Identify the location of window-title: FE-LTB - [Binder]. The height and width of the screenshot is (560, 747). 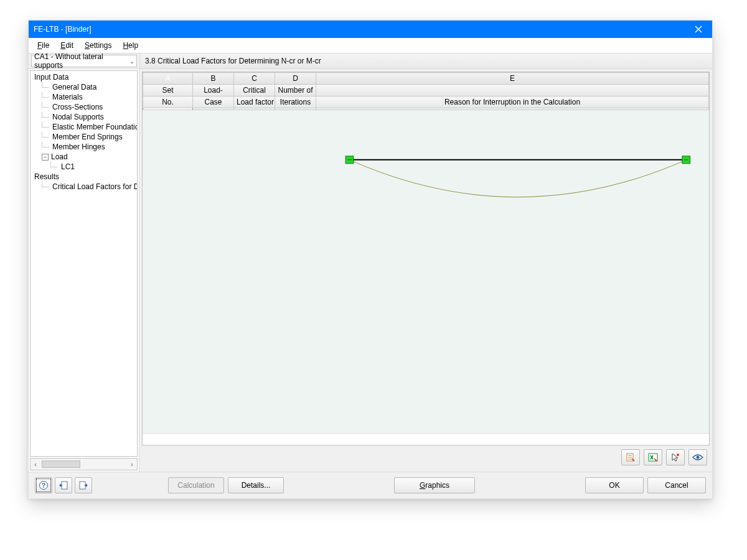
(62, 29).